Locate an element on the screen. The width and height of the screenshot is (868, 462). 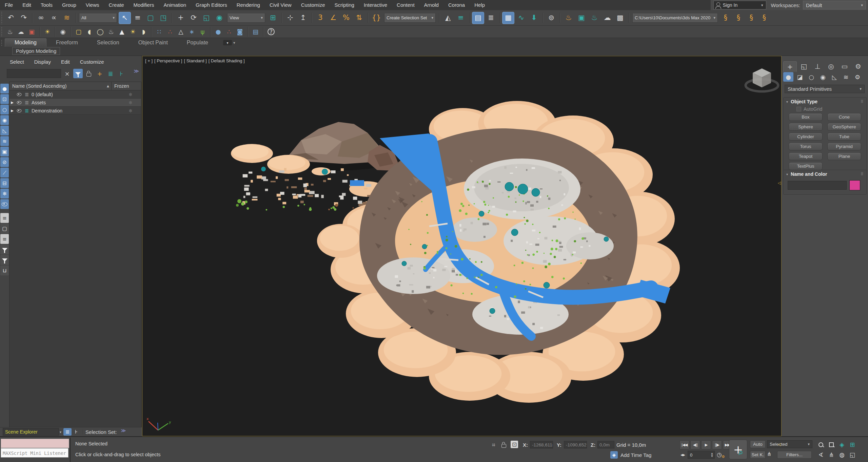
orbit-icon: ◍ is located at coordinates (842, 455).